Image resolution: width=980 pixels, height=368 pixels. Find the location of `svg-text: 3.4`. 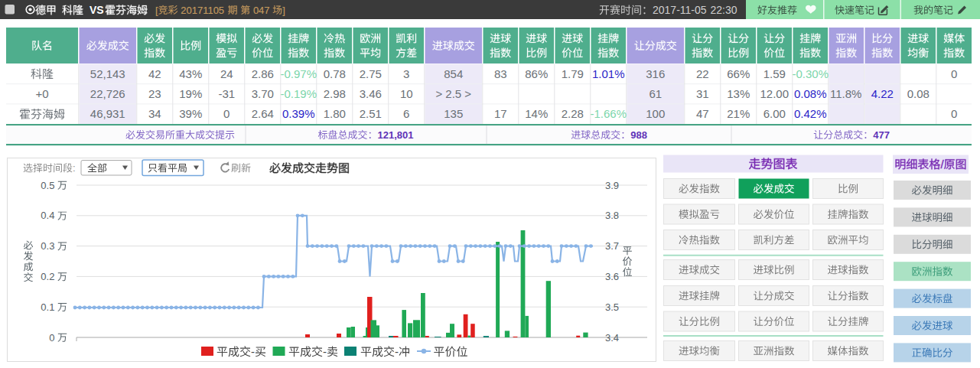

svg-text: 3.4 is located at coordinates (612, 338).